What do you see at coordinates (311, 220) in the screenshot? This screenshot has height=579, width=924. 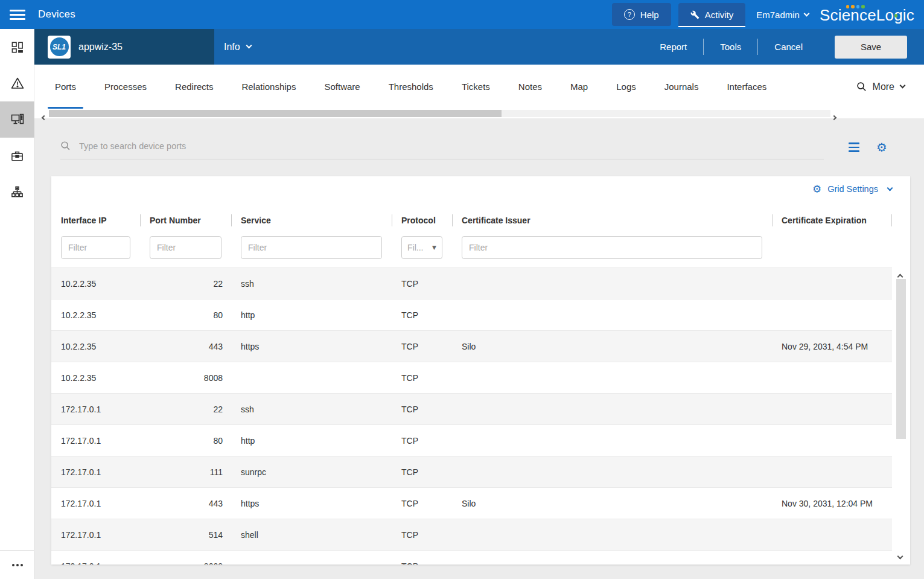 I see `column-header-service: Service` at bounding box center [311, 220].